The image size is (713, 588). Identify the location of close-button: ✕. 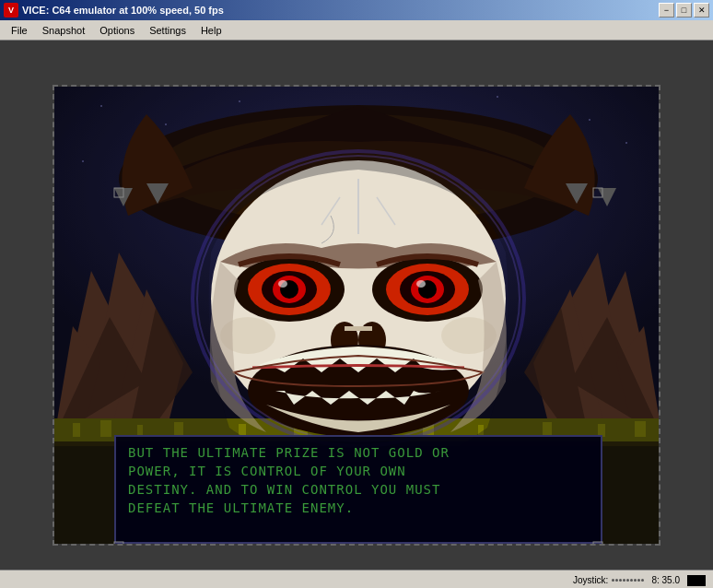
(702, 10).